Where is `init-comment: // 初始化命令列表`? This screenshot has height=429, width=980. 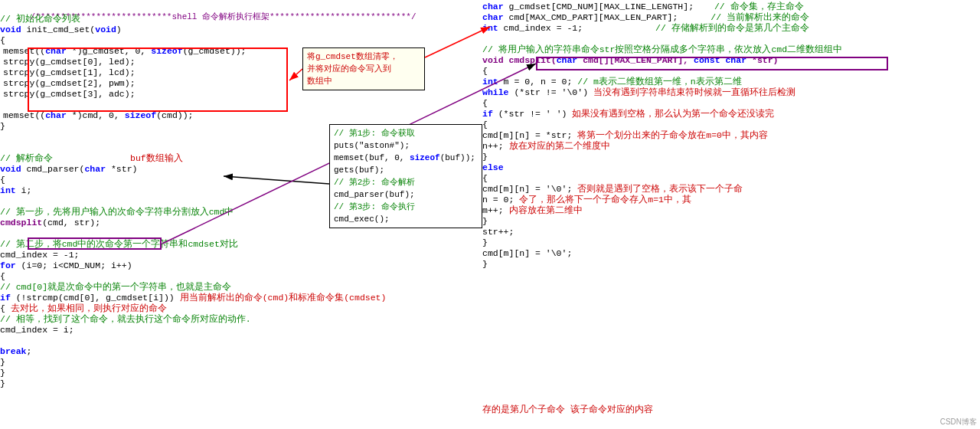
init-comment: // 初始化命令列表 is located at coordinates (123, 19).